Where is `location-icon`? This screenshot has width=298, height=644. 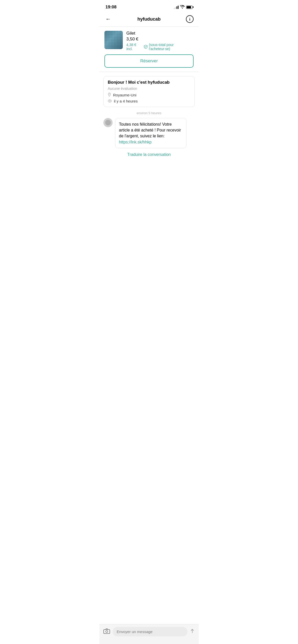 location-icon is located at coordinates (110, 95).